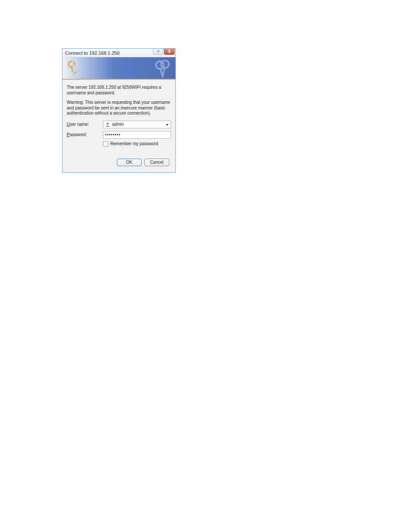 The width and height of the screenshot is (411, 532). What do you see at coordinates (119, 108) in the screenshot?
I see `warning-message: Warning: This server is requesting that …` at bounding box center [119, 108].